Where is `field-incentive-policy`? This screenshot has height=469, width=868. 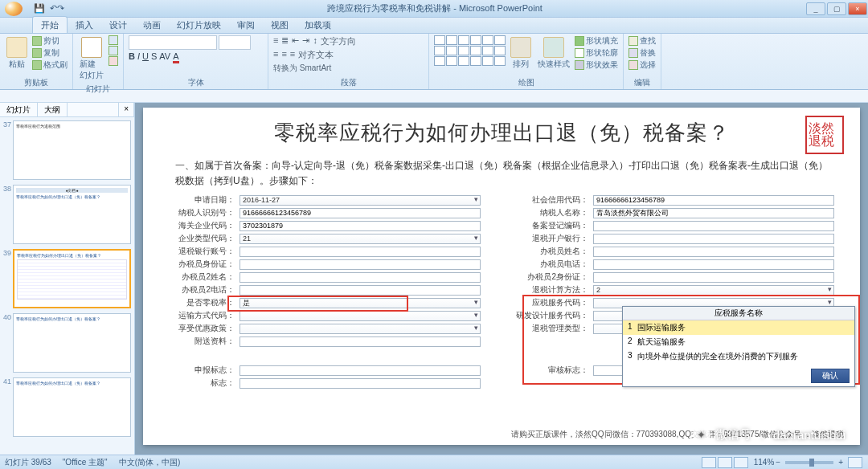 field-incentive-policy is located at coordinates (360, 329).